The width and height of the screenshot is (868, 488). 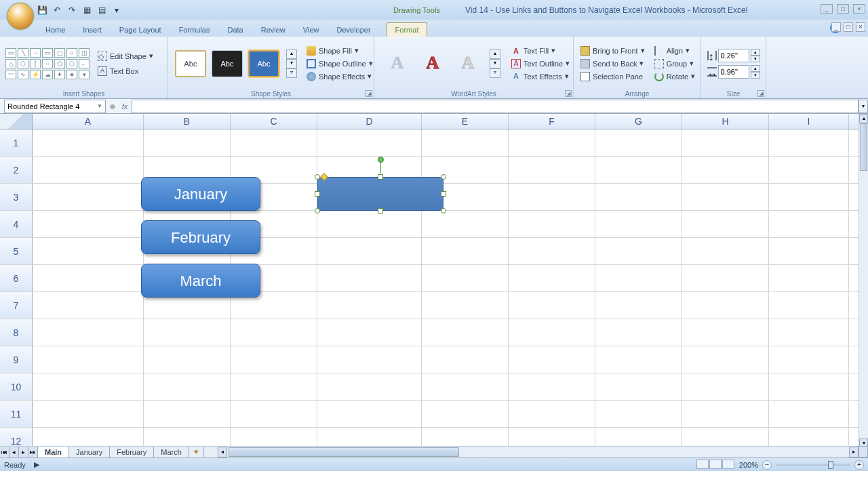 I want to click on shape-oval-icon: ○, so click(x=72, y=53).